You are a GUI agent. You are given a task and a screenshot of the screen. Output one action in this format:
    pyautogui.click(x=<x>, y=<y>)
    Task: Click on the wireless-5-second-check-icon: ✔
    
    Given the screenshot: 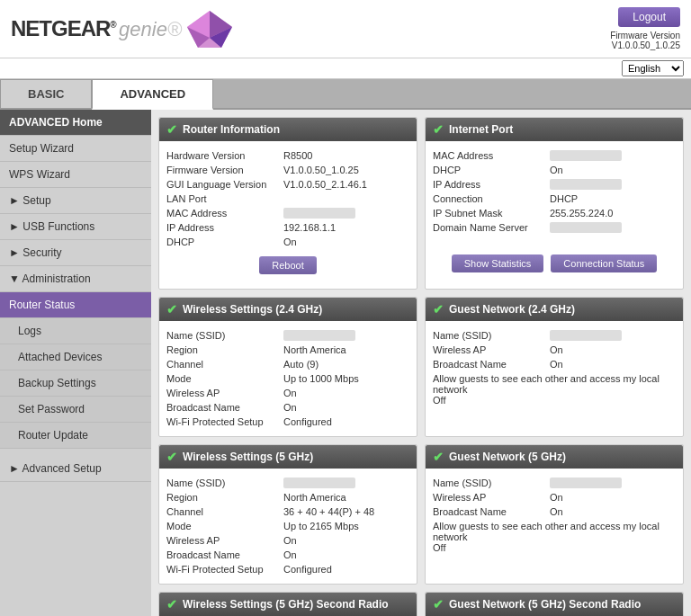 What is the action you would take?
    pyautogui.click(x=172, y=604)
    